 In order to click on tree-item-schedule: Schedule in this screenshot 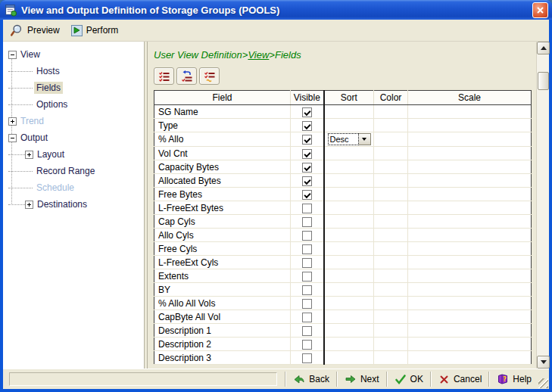, I will do `click(73, 188)`.